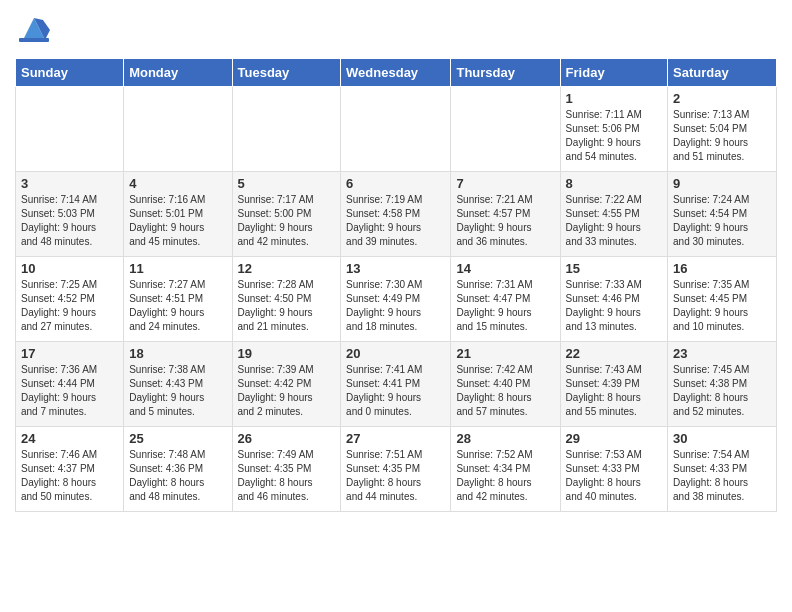  Describe the element at coordinates (178, 391) in the screenshot. I see `cell-info: Sunrise: 7:38 AM Sunset: 4:43 PM Dayligh…` at that location.